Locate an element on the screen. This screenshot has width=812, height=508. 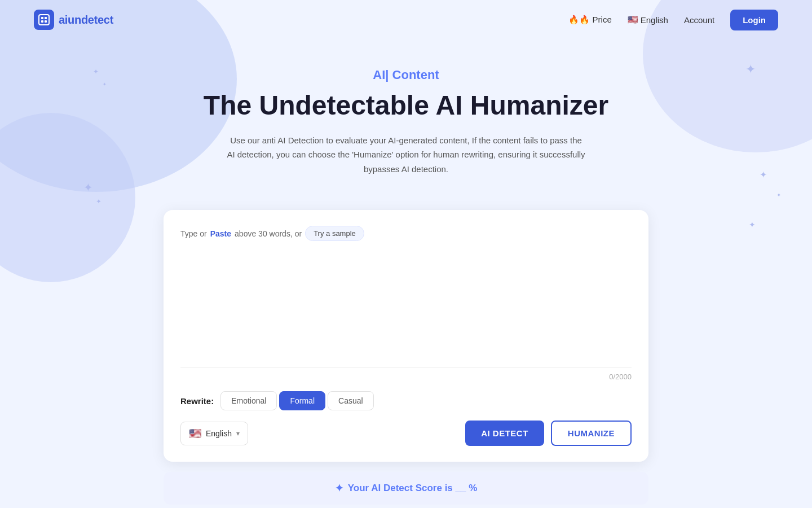
fire-icon: 🔥 is located at coordinates (574, 20).